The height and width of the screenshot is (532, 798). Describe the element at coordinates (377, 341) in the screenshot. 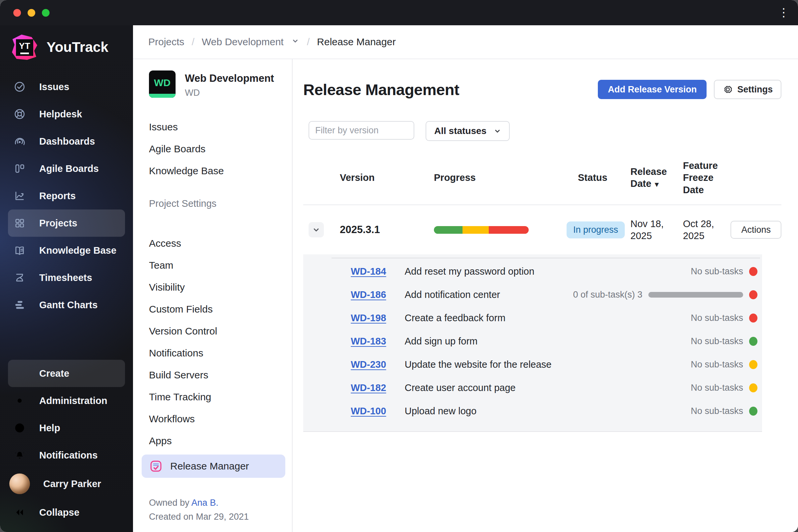

I see `issue-link: WD-183` at that location.